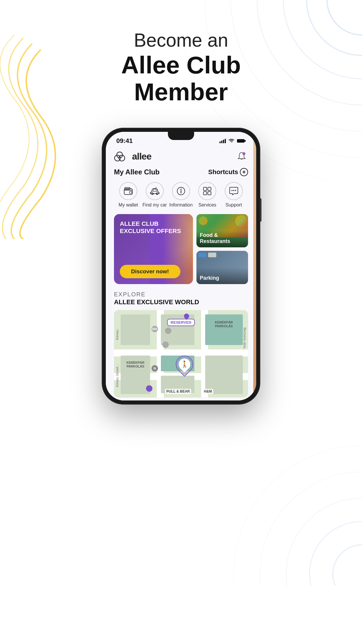 This screenshot has height=644, width=362. What do you see at coordinates (234, 191) in the screenshot?
I see `support-icon-container` at bounding box center [234, 191].